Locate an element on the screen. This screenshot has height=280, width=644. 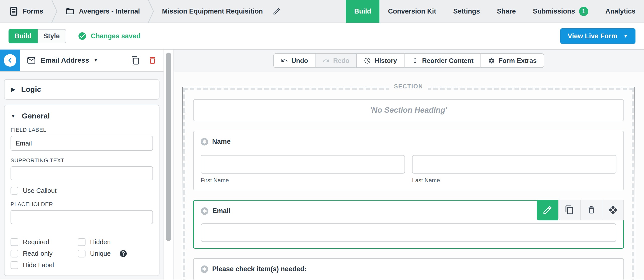
folder-icon is located at coordinates (70, 11).